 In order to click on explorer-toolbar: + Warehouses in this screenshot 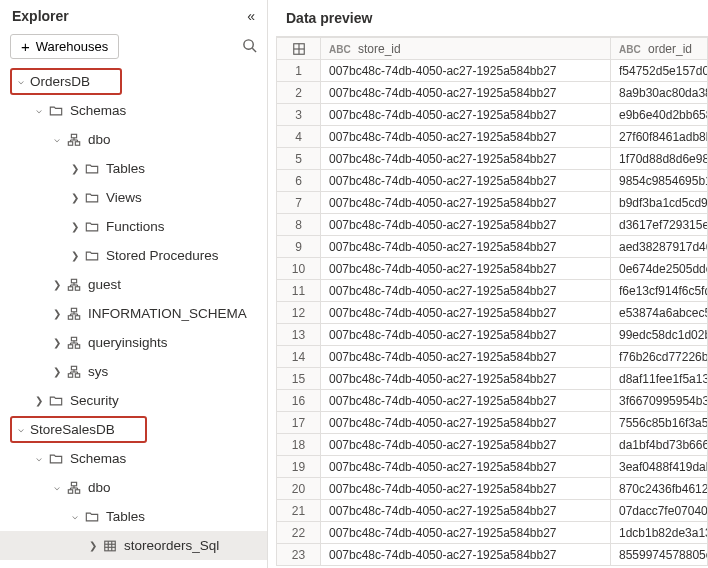, I will do `click(134, 48)`.